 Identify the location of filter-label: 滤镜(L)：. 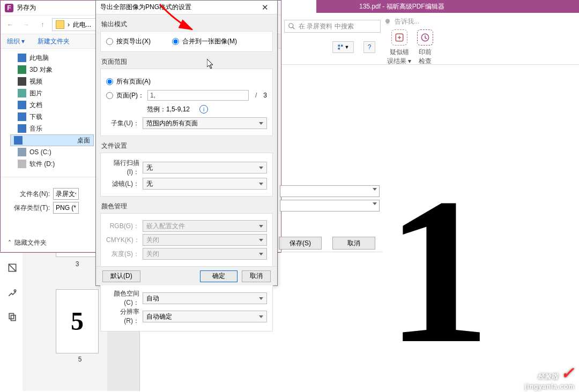
(123, 184).